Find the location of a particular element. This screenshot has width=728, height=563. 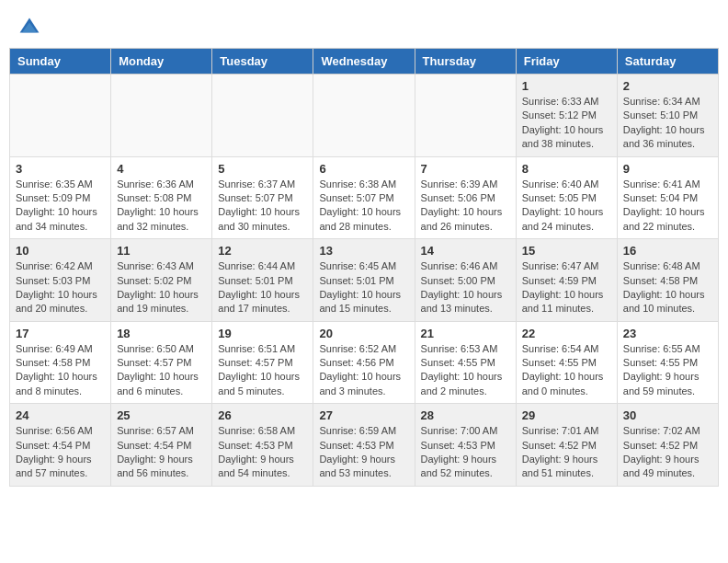

day-info: Sunrise: 6:57 AM Sunset: 4:54 PM Dayligh… is located at coordinates (162, 453).